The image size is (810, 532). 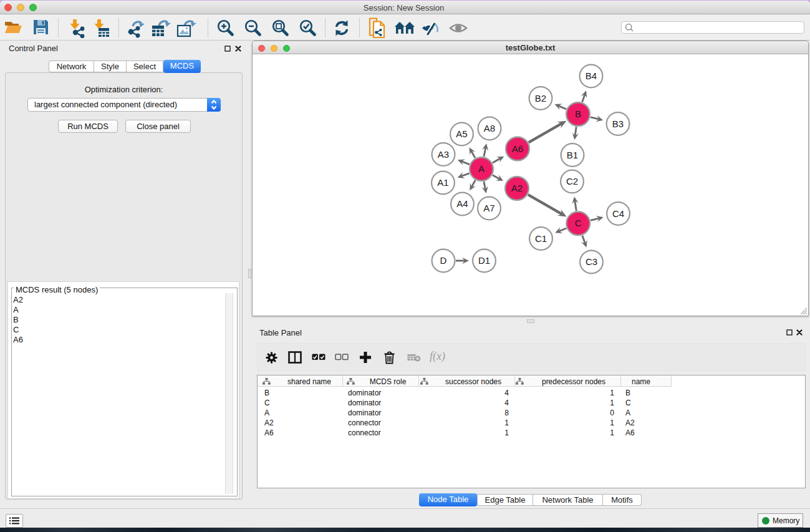 I want to click on svg-text: C2, so click(x=572, y=181).